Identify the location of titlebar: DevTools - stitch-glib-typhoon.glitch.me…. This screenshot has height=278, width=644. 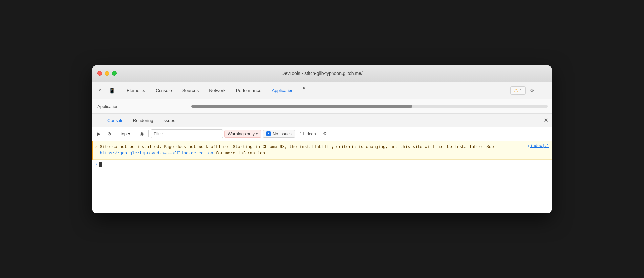
(322, 74).